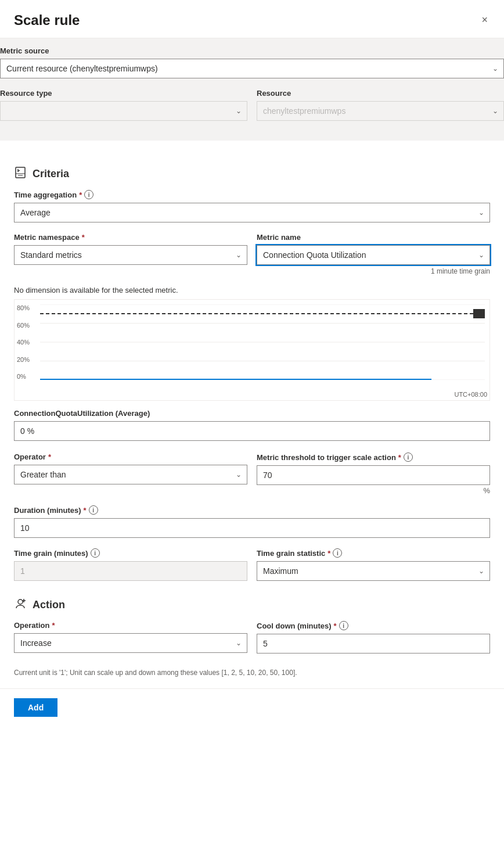  What do you see at coordinates (373, 571) in the screenshot?
I see `time-grain-statistic-select: Maximum` at bounding box center [373, 571].